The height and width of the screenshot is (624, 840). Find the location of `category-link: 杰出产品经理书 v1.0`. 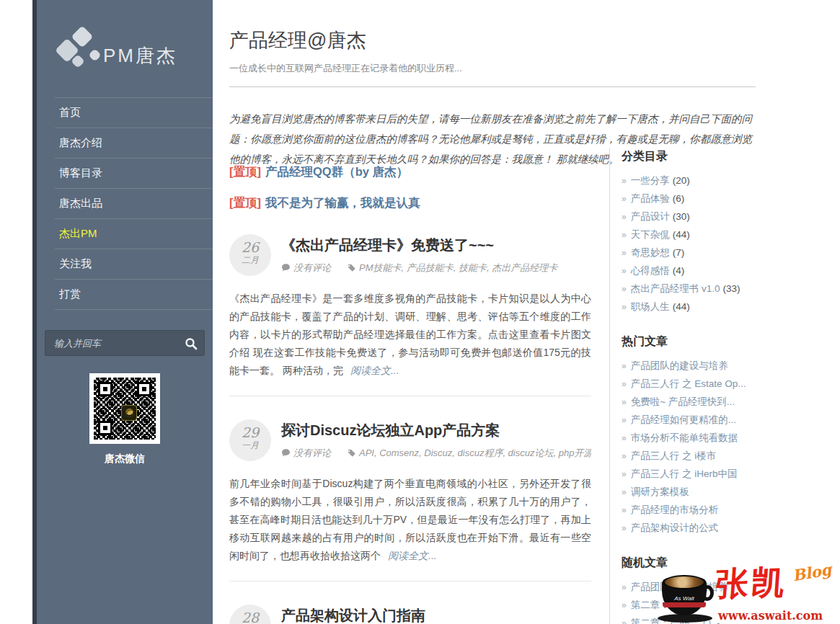

category-link: 杰出产品经理书 v1.0 is located at coordinates (676, 288).